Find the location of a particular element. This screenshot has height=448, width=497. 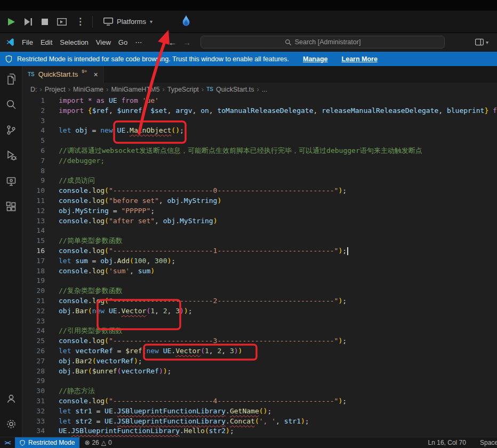

line-number: 29 is located at coordinates (41, 381).